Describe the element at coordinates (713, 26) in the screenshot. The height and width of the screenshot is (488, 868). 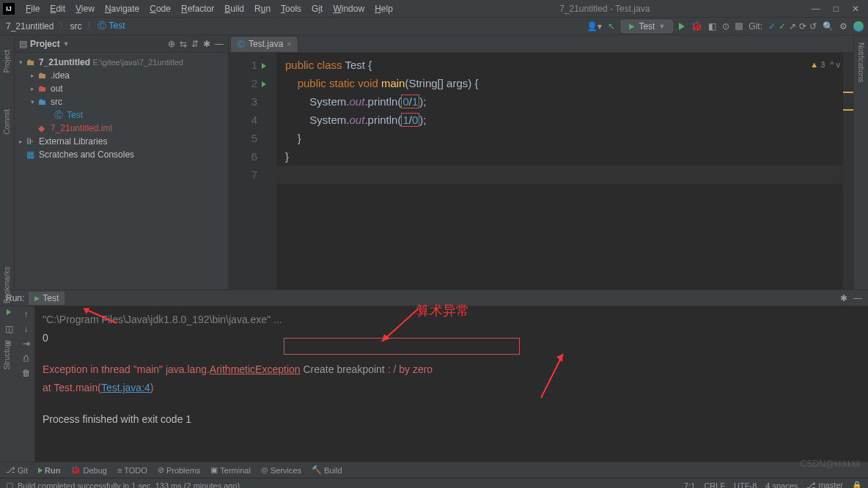
I see `coverage-button: ◧` at that location.